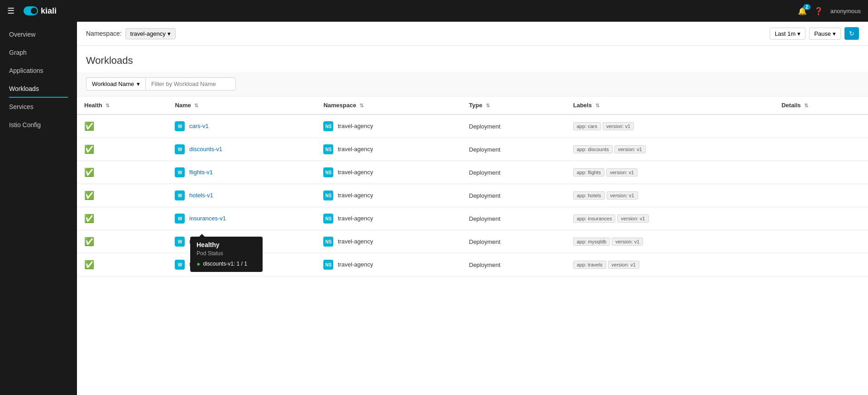  I want to click on namespace-label: Namespace:, so click(104, 33).